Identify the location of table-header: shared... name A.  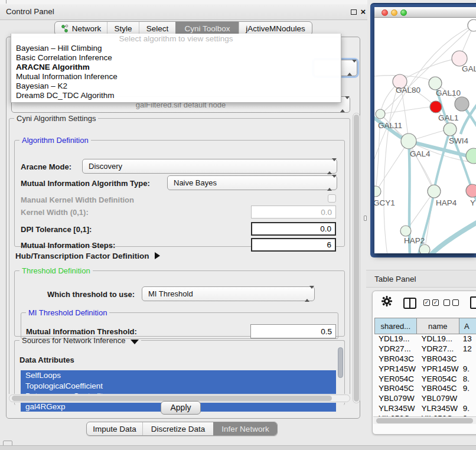
(425, 326).